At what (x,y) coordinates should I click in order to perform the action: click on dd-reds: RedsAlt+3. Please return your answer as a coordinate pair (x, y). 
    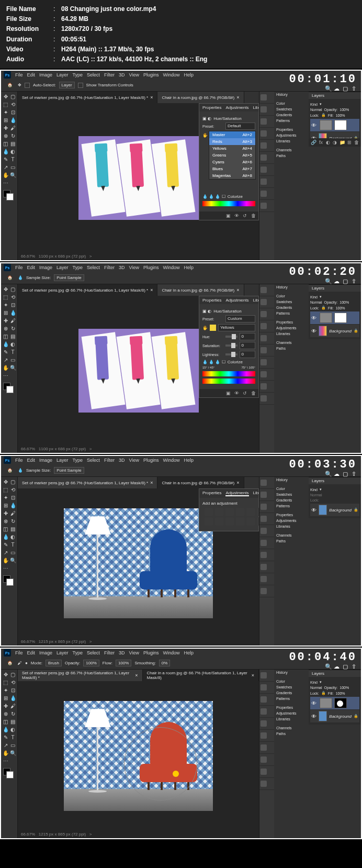
    Looking at the image, I should click on (232, 141).